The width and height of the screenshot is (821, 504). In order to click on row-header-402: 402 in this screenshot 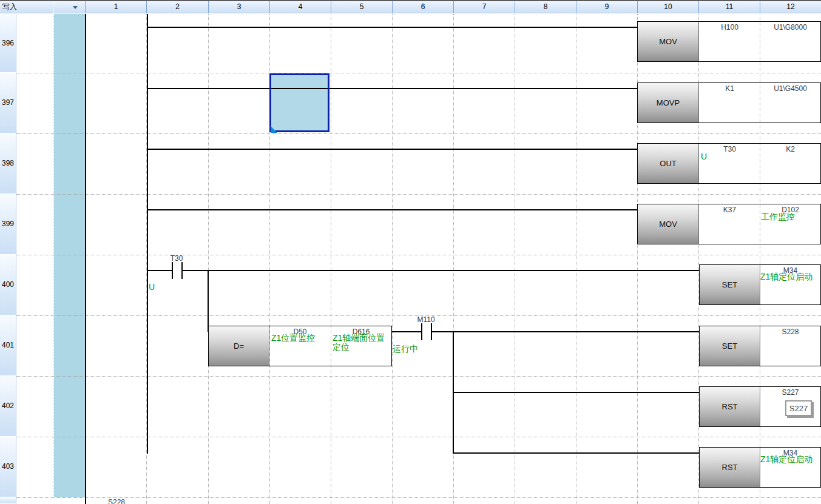, I will do `click(8, 406)`.